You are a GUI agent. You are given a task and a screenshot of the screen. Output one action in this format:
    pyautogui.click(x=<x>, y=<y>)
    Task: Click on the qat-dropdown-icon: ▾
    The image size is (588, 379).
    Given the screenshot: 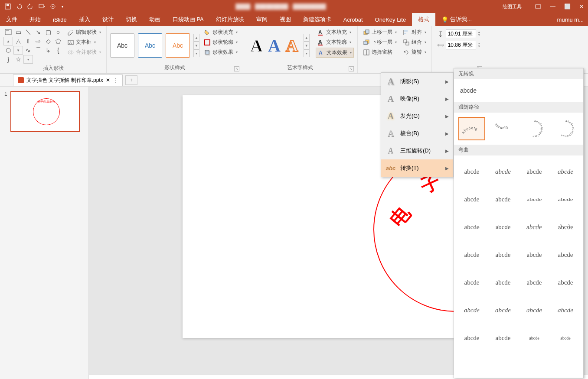 What is the action you would take?
    pyautogui.click(x=62, y=7)
    